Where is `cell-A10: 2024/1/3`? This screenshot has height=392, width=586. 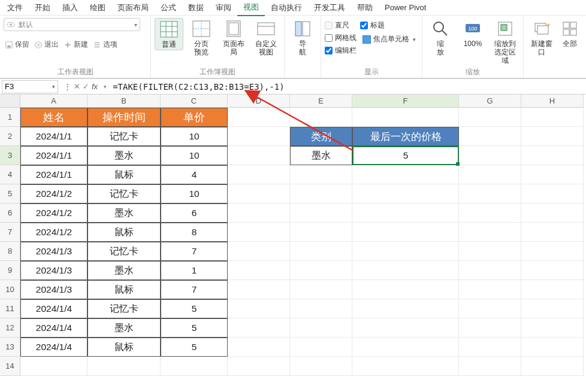 cell-A10: 2024/1/3 is located at coordinates (54, 290).